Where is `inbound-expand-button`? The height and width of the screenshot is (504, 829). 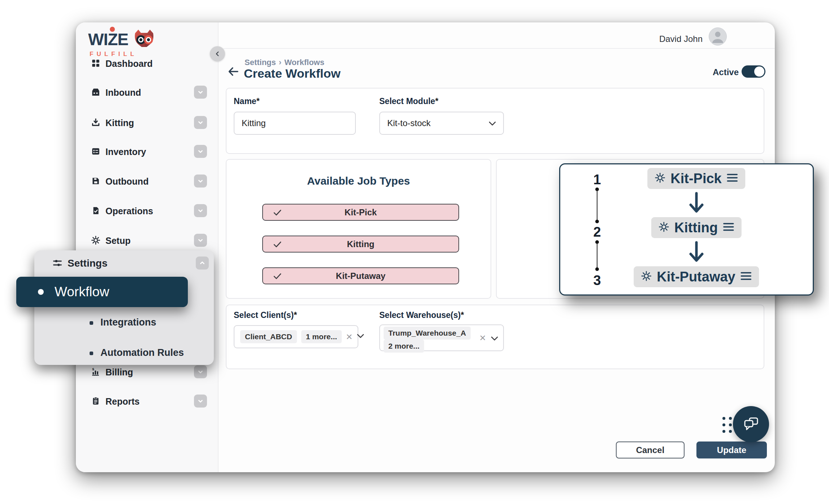 inbound-expand-button is located at coordinates (200, 92).